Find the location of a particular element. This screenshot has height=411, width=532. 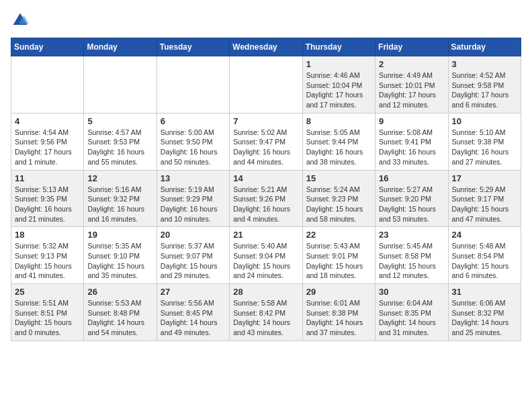

day-number: 22 is located at coordinates (339, 235).